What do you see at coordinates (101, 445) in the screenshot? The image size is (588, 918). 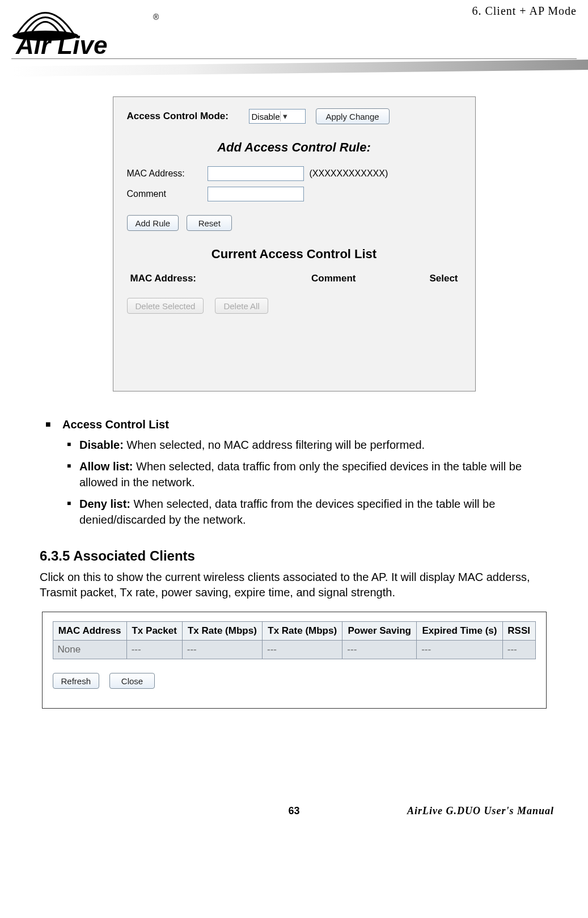 I see `item-label: Disable:` at bounding box center [101, 445].